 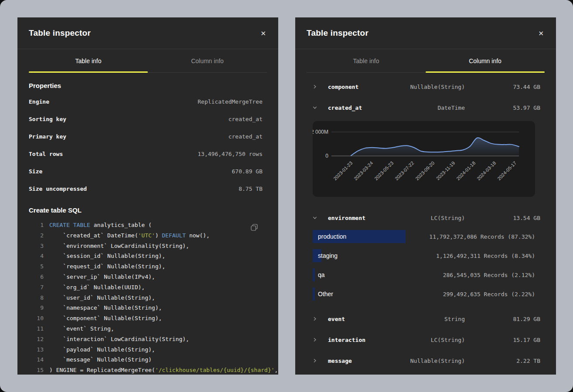 I want to click on value-record-count: 286,545,035 Records (2.12%), so click(x=489, y=275).